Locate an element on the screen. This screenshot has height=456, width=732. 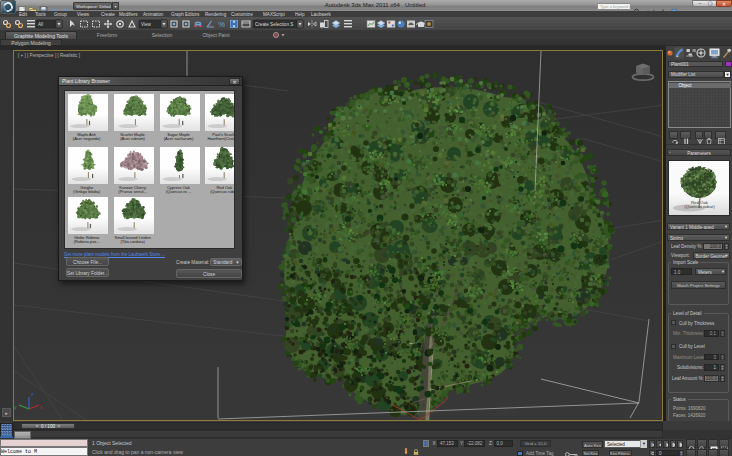
svg-text: x is located at coordinates (42, 407).